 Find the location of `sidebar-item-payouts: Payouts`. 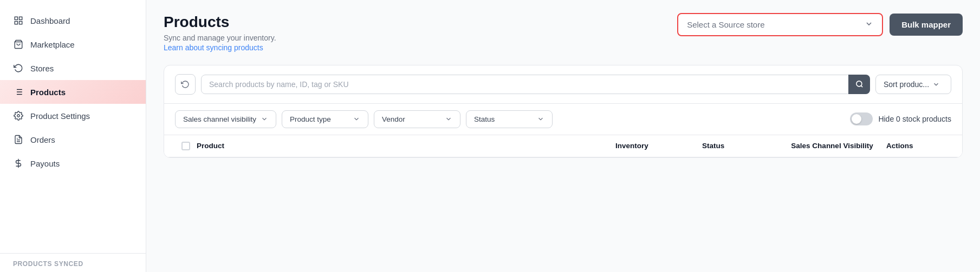

sidebar-item-payouts: Payouts is located at coordinates (73, 163).